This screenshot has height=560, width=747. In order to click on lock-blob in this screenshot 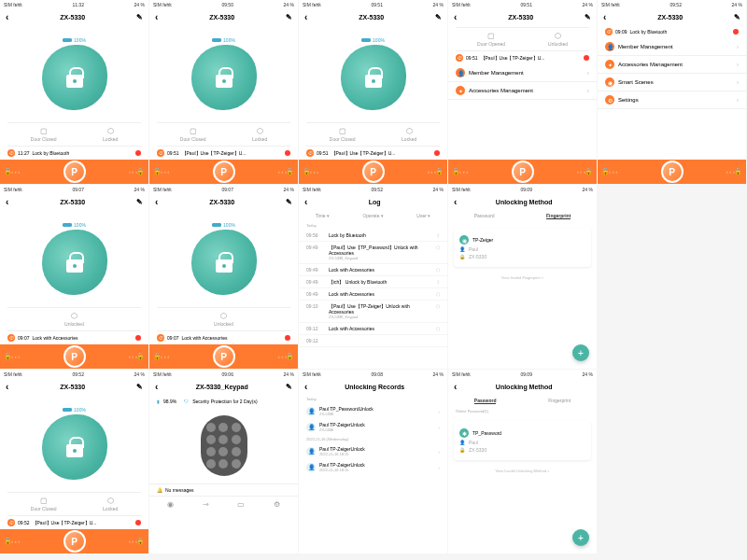, I will do `click(75, 77)`.